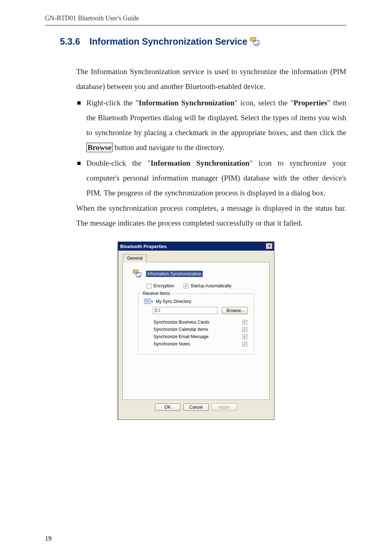 The image size is (392, 555). Describe the element at coordinates (196, 331) in the screenshot. I see `tab-panel-general: Information Synchronization Encryption S…` at that location.